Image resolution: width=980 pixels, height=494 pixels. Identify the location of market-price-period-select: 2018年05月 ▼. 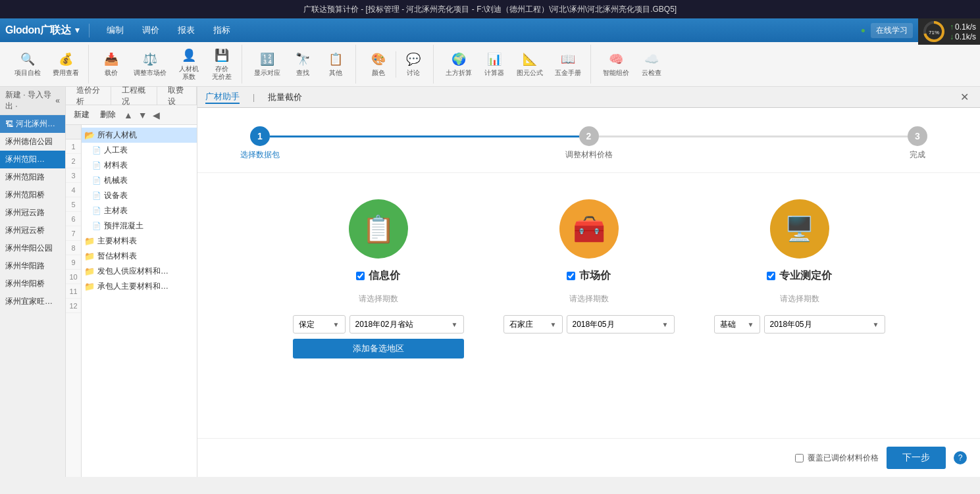
(621, 324).